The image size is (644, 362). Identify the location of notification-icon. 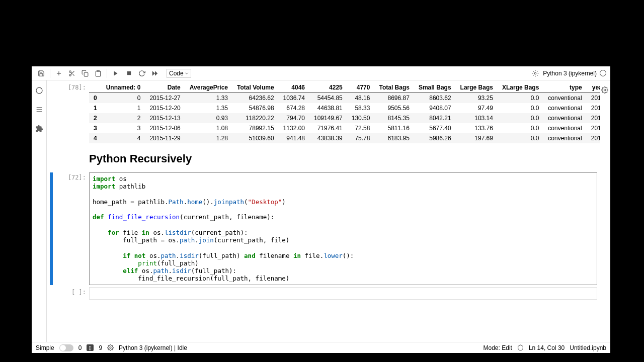
(535, 73).